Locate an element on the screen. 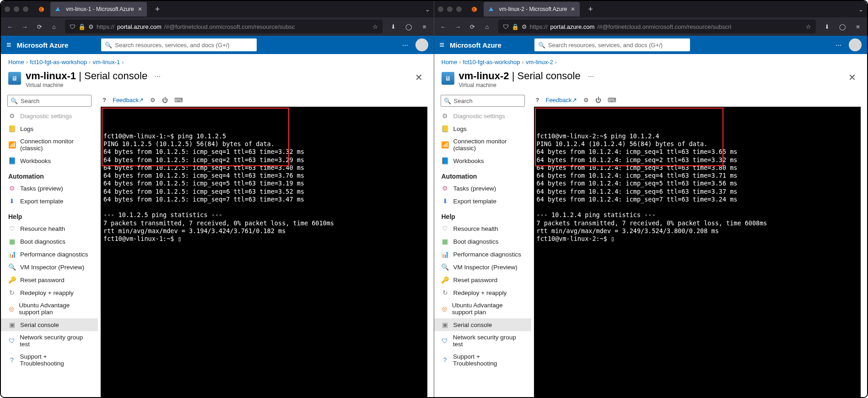 The image size is (868, 398). sidebar-item-label: Redeploy + reapply is located at coordinates (47, 293).